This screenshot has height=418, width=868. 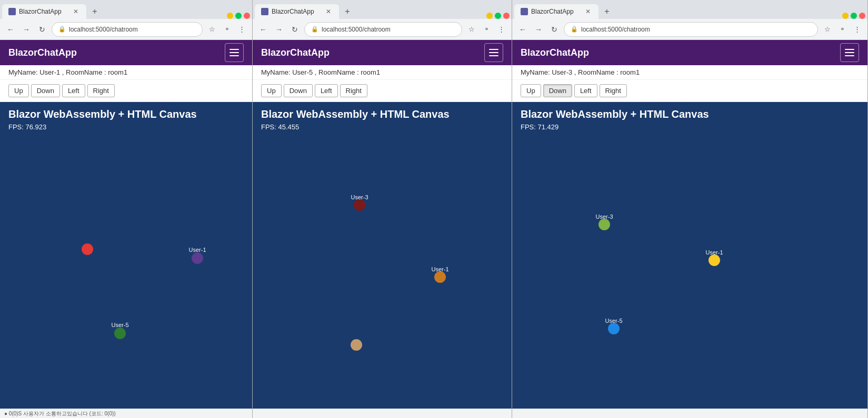 What do you see at coordinates (556, 12) in the screenshot?
I see `tab-3: BlazorChatApp ✕` at bounding box center [556, 12].